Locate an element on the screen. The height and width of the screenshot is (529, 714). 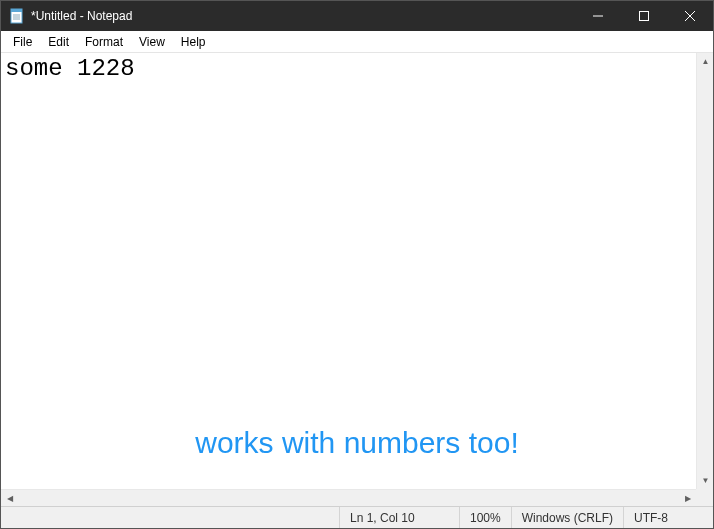
menu-view: View is located at coordinates (152, 42).